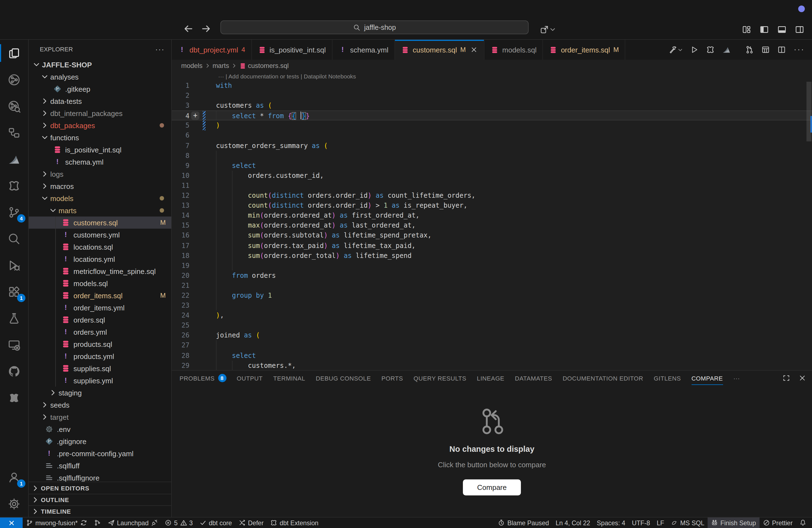 This screenshot has width=812, height=528. Describe the element at coordinates (204, 126) in the screenshot. I see `git-modified-gutter` at that location.